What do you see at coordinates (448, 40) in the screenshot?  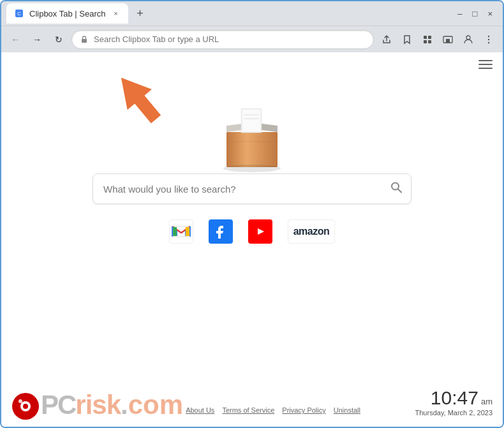 I see `cast-icon` at bounding box center [448, 40].